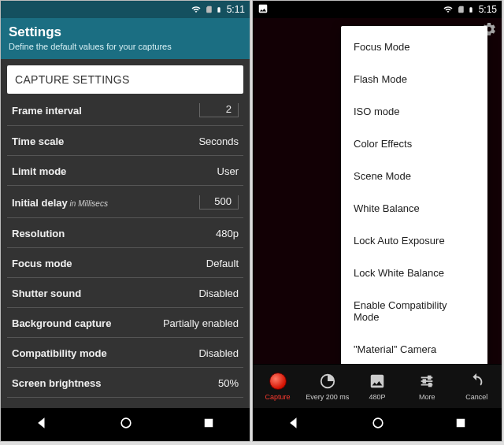 Image resolution: width=504 pixels, height=445 pixels. What do you see at coordinates (125, 293) in the screenshot?
I see `setting-row-shutter-sound: Shutter soundDisabled` at bounding box center [125, 293].